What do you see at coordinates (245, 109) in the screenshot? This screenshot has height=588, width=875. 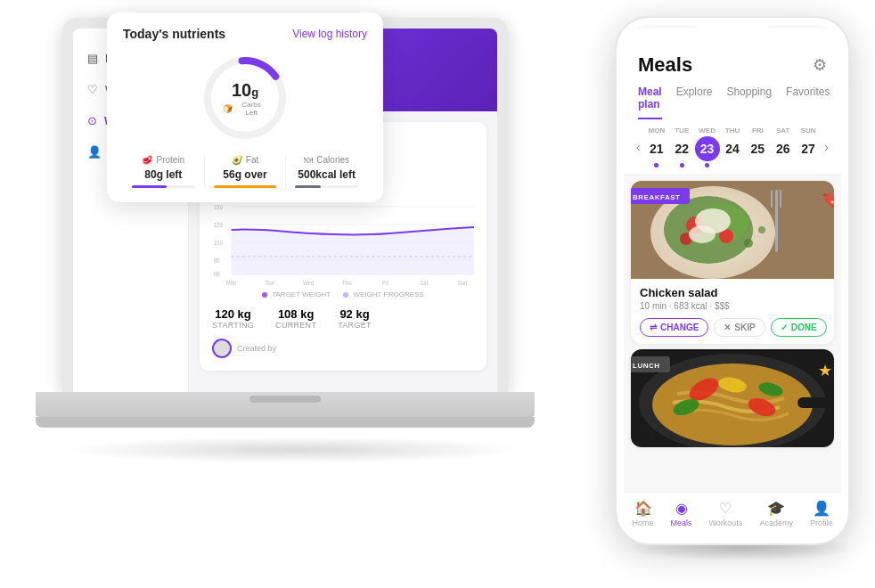 I see `carbs-label: 🍞 Carbs Left` at bounding box center [245, 109].